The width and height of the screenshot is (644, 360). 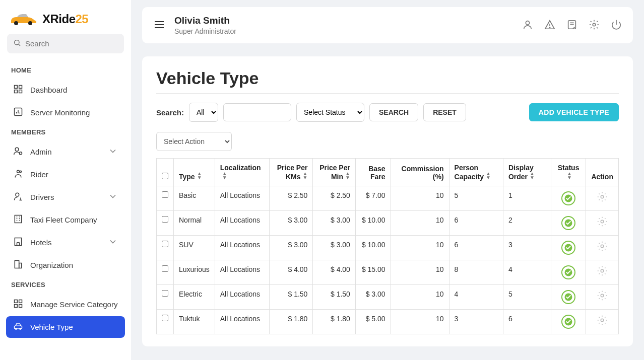 What do you see at coordinates (66, 265) in the screenshot?
I see `sidebar-item-organization: Organization` at bounding box center [66, 265].